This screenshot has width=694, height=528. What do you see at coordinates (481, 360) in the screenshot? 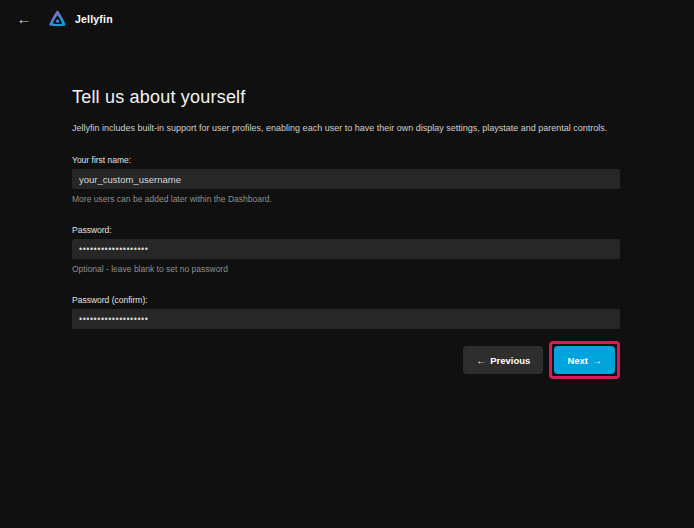
I see `arrow-left-icon: ←` at bounding box center [481, 360].